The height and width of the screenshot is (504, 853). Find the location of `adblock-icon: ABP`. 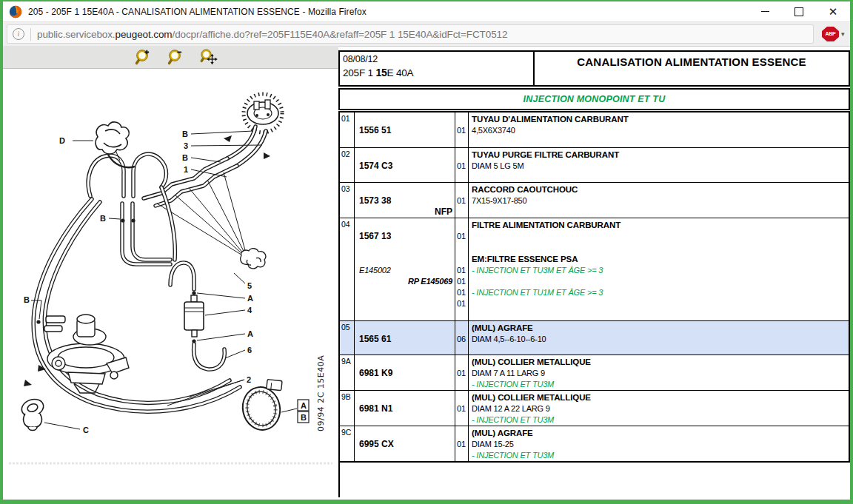

adblock-icon: ABP is located at coordinates (831, 34).